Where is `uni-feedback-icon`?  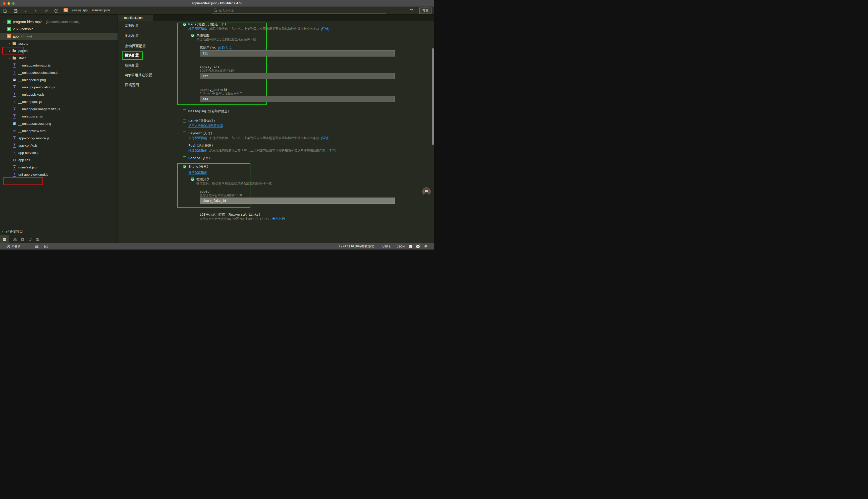 uni-feedback-icon is located at coordinates (410, 246).